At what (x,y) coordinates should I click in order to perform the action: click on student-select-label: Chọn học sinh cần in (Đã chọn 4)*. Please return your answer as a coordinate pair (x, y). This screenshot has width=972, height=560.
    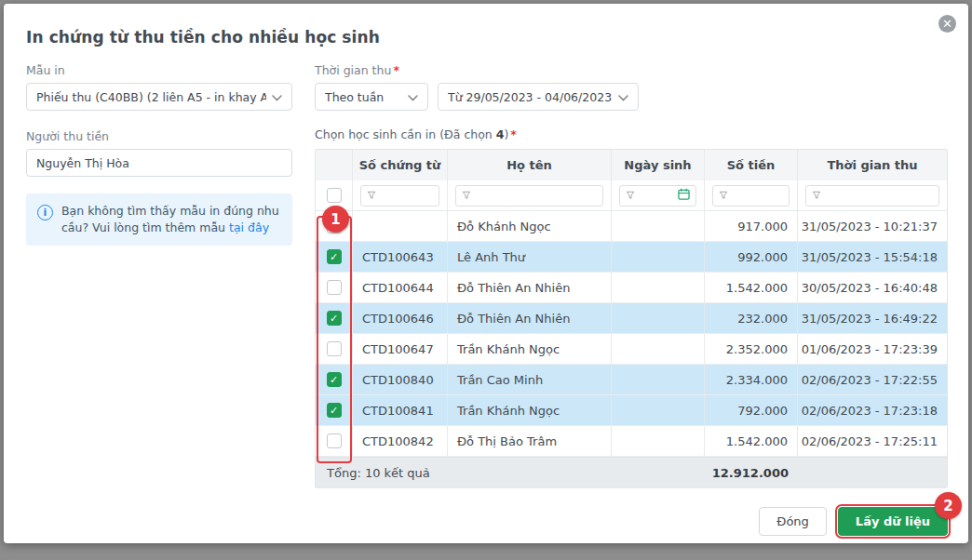
    Looking at the image, I should click on (631, 134).